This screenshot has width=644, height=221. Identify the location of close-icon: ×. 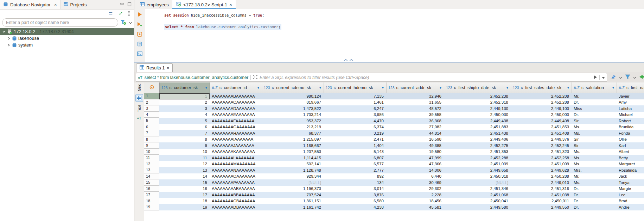
(56, 5).